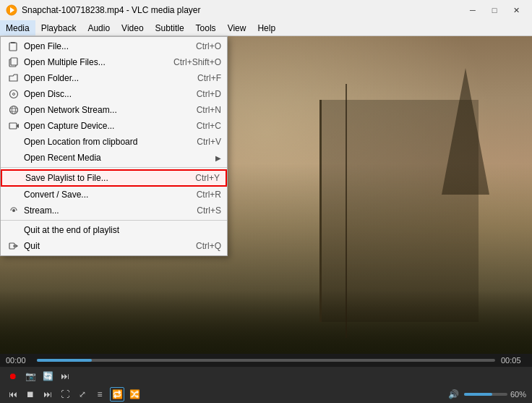 The width and height of the screenshot is (532, 403). Describe the element at coordinates (14, 126) in the screenshot. I see `open-capture-icon` at that location.